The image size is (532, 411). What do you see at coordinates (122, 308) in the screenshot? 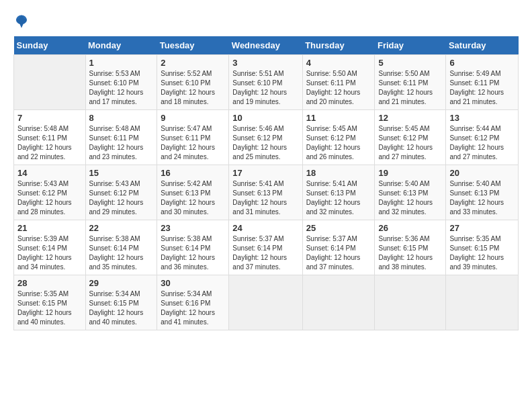
I see `day-info: Sunrise: 5:34 AM Sunset: 6:15 PM Dayligh…` at bounding box center [122, 308].